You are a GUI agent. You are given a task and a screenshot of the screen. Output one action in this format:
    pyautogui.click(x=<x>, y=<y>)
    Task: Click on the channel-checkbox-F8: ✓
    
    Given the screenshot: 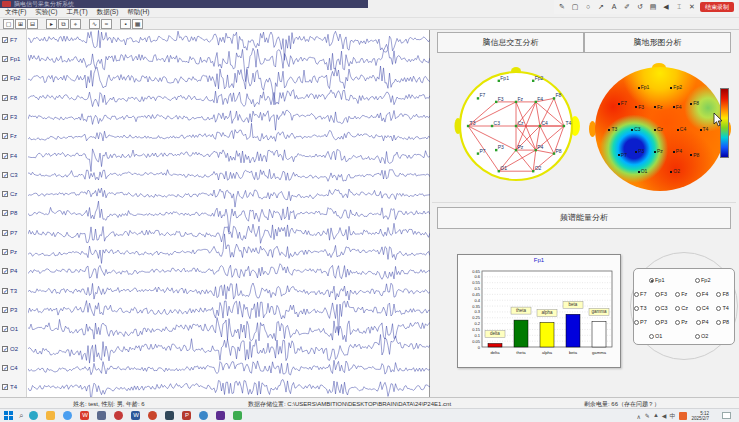 What is the action you would take?
    pyautogui.click(x=5, y=98)
    